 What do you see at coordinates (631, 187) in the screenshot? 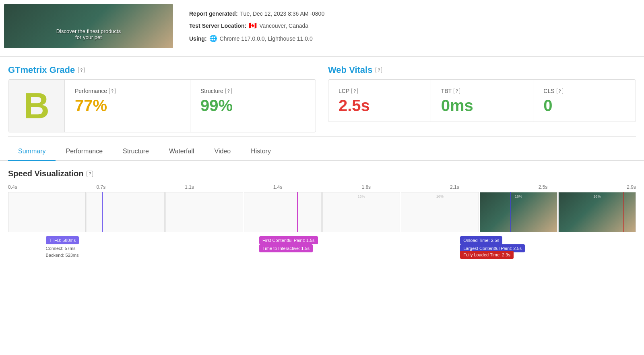
I see `time-label-7: 2.9s` at bounding box center [631, 187].